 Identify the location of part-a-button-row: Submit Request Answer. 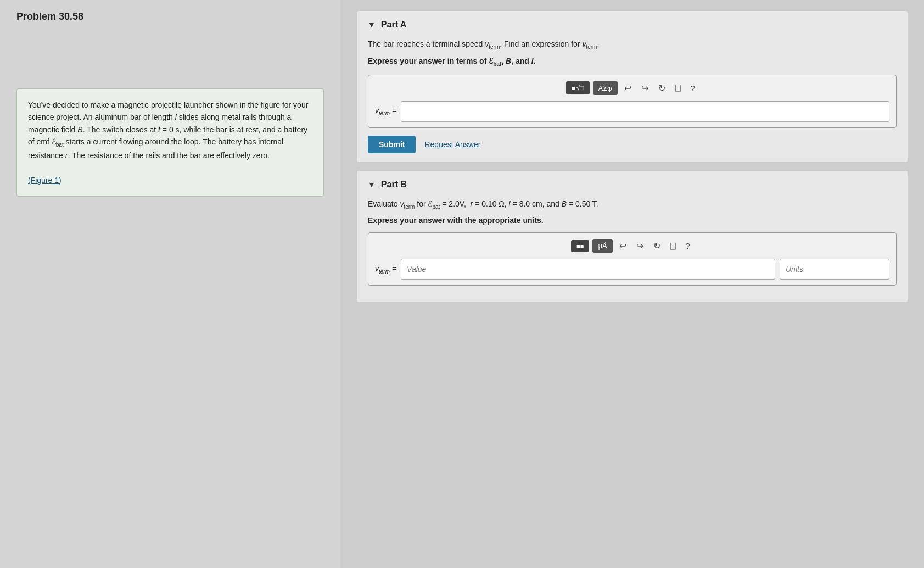
(632, 144).